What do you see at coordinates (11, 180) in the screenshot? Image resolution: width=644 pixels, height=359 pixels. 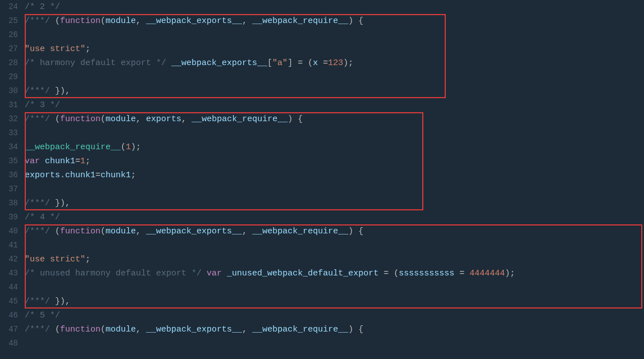 I see `line-number-gutter: 2425262728293031323334353637383940414243…` at bounding box center [11, 180].